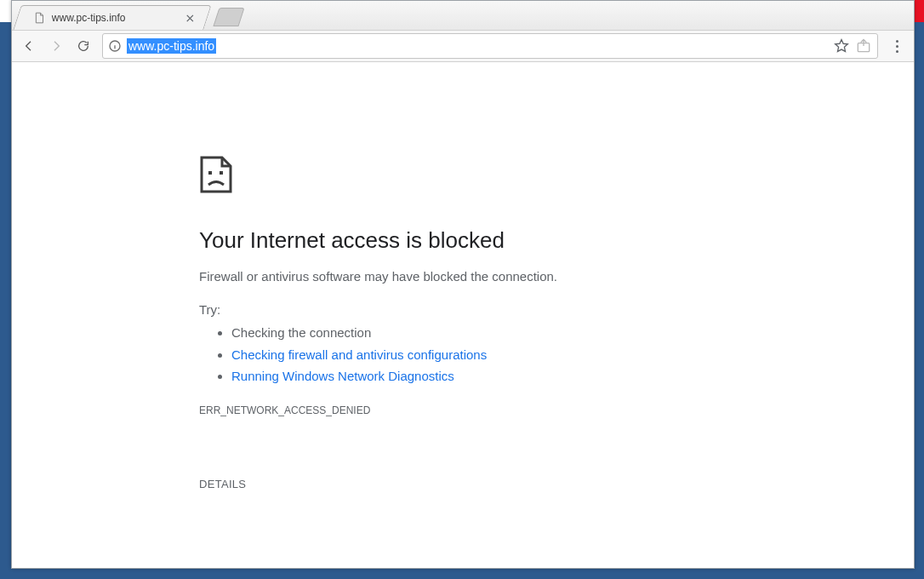 The width and height of the screenshot is (924, 579). I want to click on browser-menu-button, so click(897, 46).